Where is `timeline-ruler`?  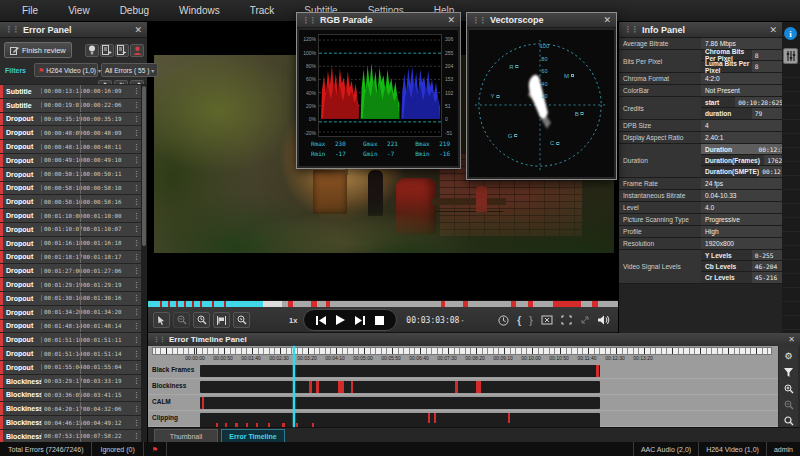 timeline-ruler is located at coordinates (462, 351).